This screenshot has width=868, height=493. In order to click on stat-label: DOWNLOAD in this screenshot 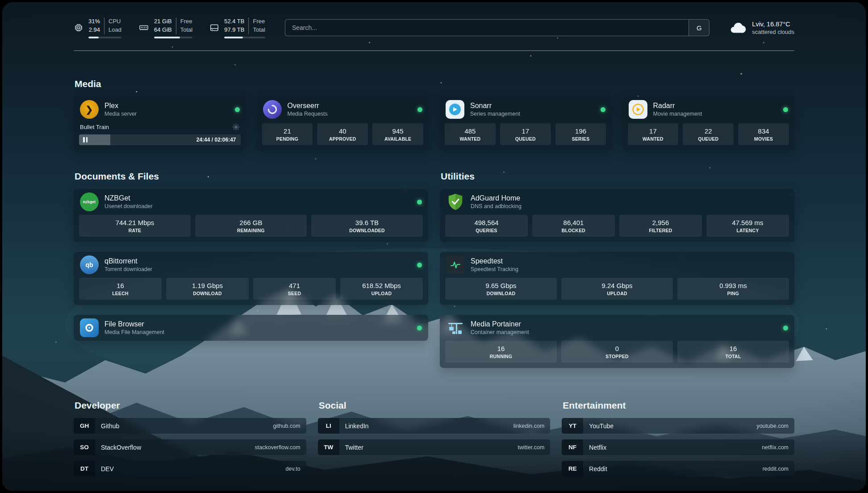, I will do `click(501, 293)`.